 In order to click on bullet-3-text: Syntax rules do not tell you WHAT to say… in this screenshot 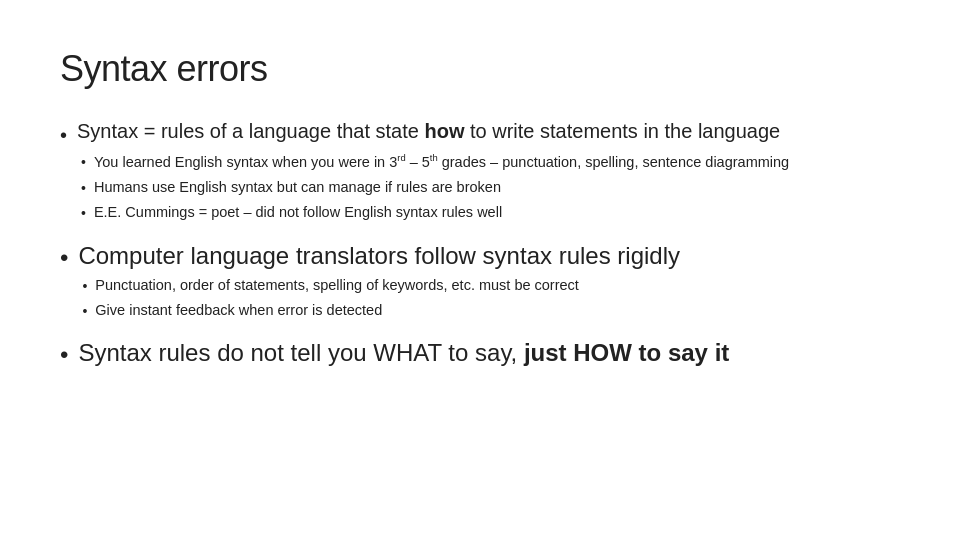, I will do `click(489, 352)`.